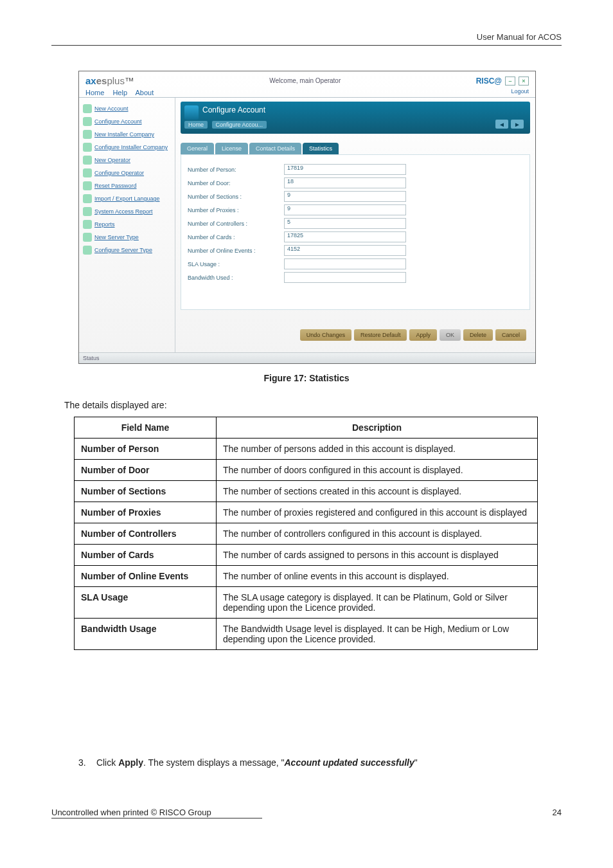 This screenshot has width=613, height=868. Describe the element at coordinates (502, 81) in the screenshot. I see `risco-logo: RISC@ – ×` at that location.